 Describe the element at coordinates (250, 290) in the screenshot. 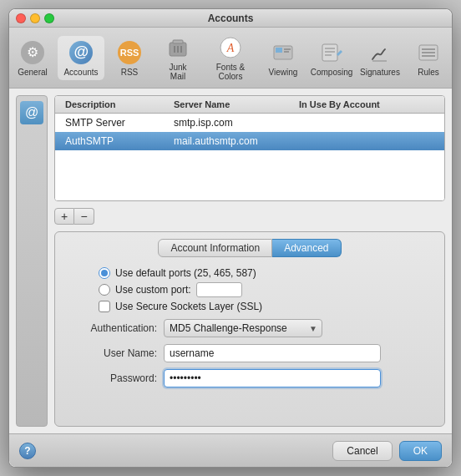

I see `radio-group: Use default ports (25, 465, 587) Use cus…` at that location.